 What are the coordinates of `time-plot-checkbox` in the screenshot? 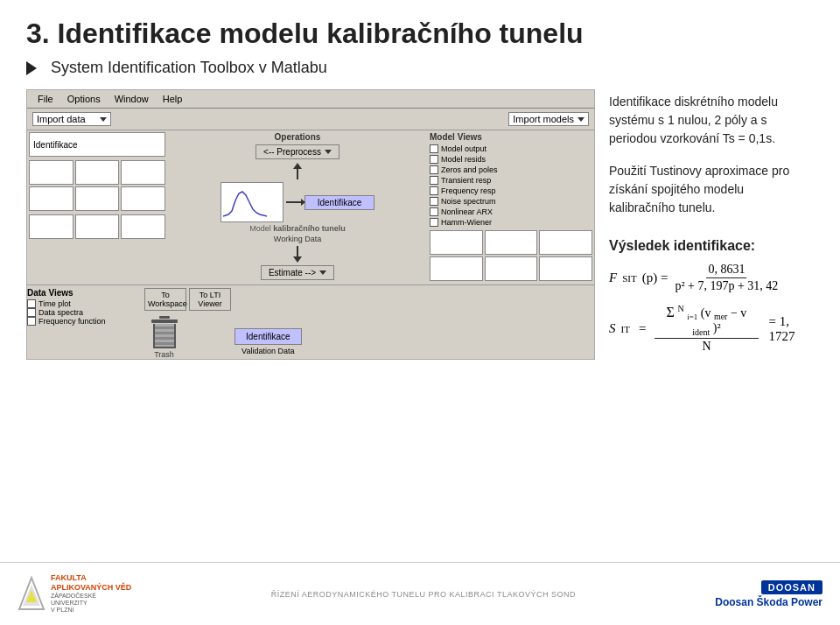 It's located at (32, 304).